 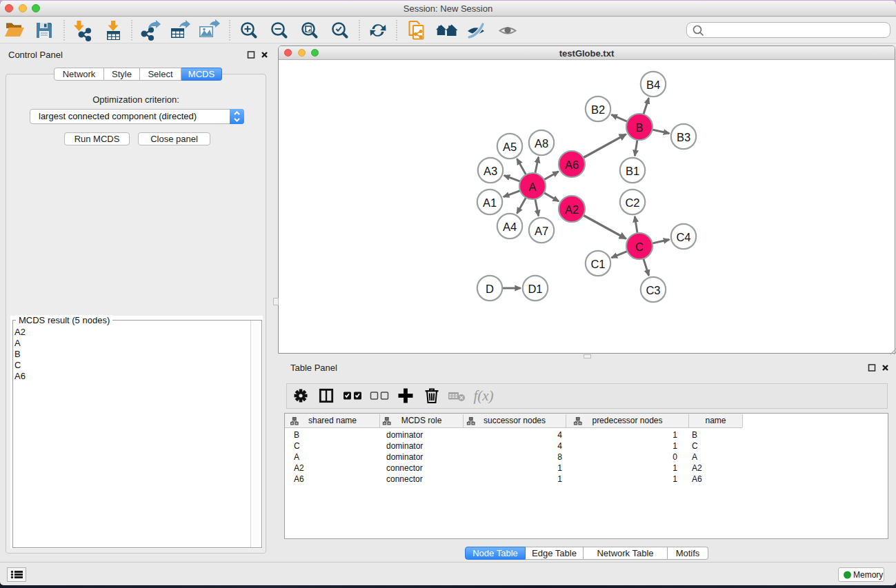 What do you see at coordinates (684, 137) in the screenshot?
I see `svg-text: B3` at bounding box center [684, 137].